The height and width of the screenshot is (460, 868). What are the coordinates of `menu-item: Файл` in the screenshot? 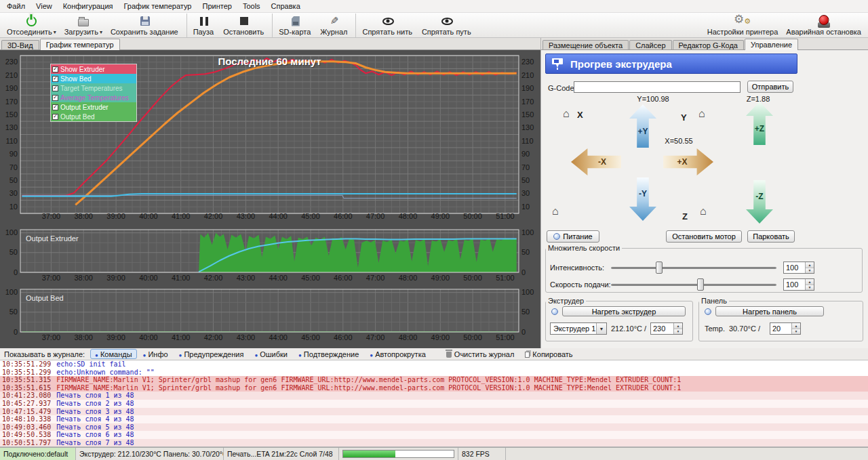 It's located at (16, 6).